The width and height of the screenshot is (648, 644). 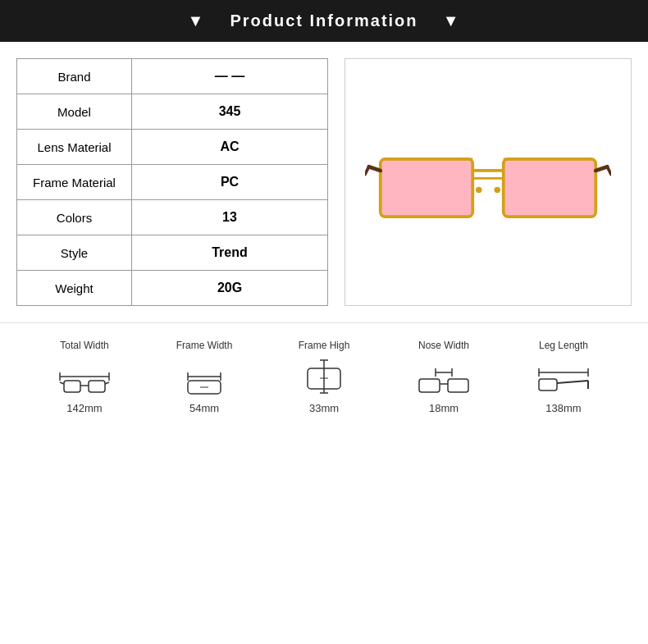 I want to click on table-cell-value: 20G, so click(x=230, y=289).